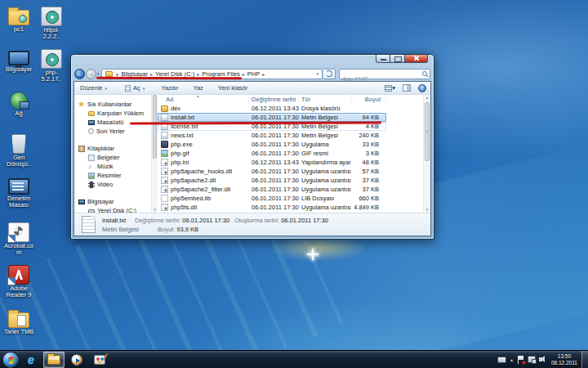 The width and height of the screenshot is (588, 368). Describe the element at coordinates (521, 360) in the screenshot. I see `action-center-flag-icon` at that location.